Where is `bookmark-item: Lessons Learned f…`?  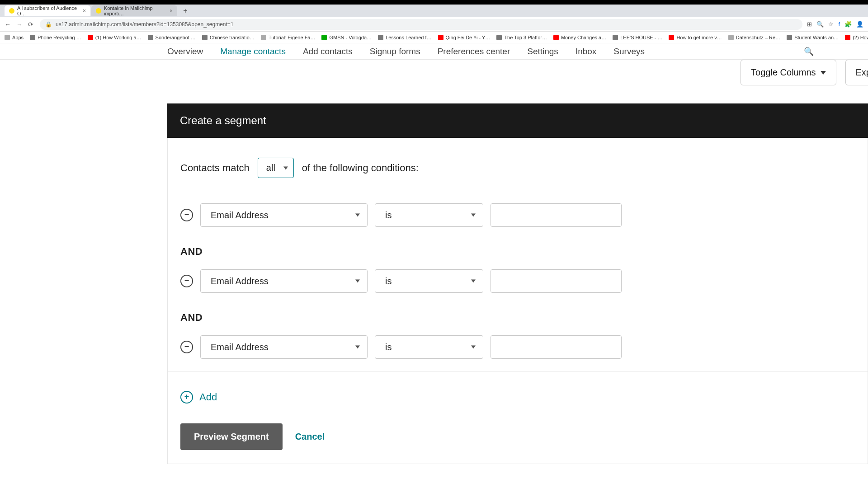
bookmark-item: Lessons Learned f… is located at coordinates (405, 38).